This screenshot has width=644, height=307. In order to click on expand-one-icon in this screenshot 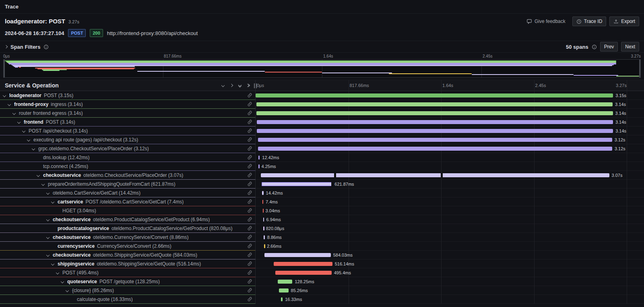, I will do `click(231, 85)`.